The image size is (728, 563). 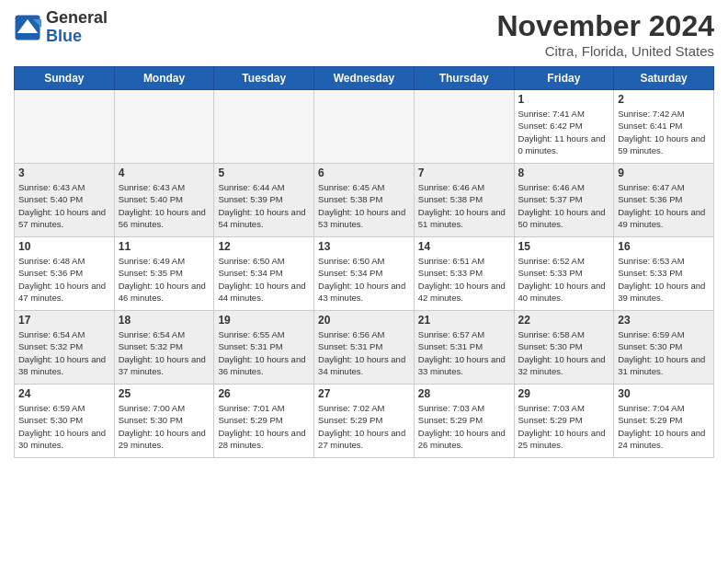 What do you see at coordinates (61, 28) in the screenshot?
I see `logo: General Blue` at bounding box center [61, 28].